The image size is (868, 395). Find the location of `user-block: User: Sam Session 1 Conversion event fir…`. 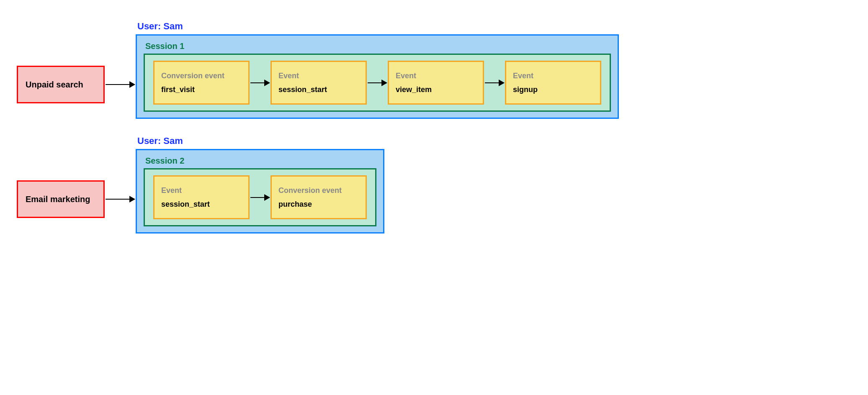

user-block: User: Sam Session 1 Conversion event fir… is located at coordinates (377, 70).